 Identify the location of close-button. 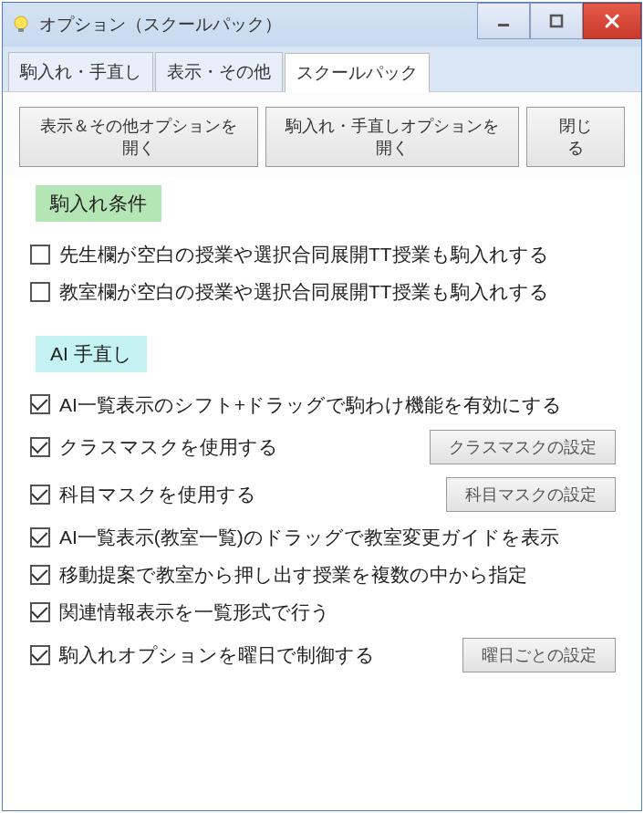
(612, 21).